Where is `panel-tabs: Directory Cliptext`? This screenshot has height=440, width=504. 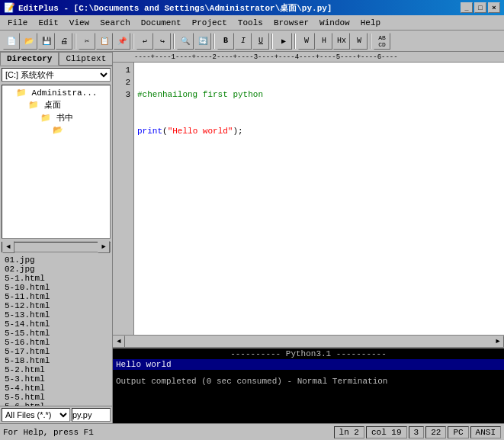 panel-tabs: Directory Cliptext is located at coordinates (56, 59).